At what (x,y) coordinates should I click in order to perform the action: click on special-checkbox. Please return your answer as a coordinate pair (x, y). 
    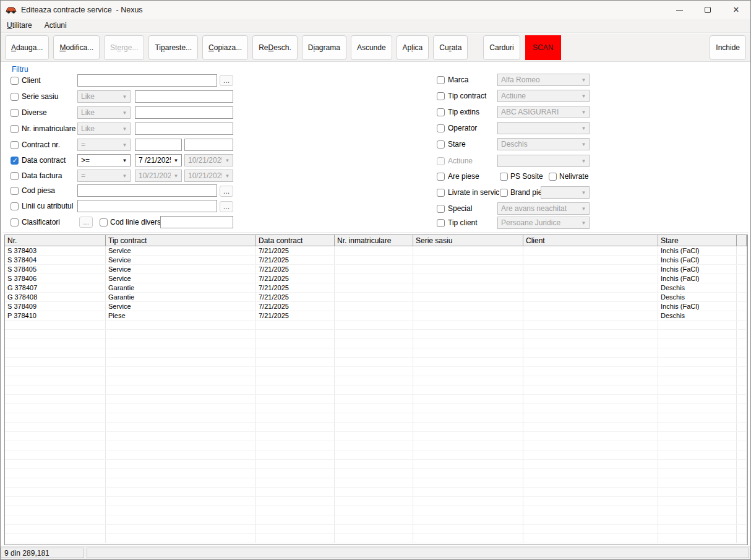
    Looking at the image, I should click on (440, 209).